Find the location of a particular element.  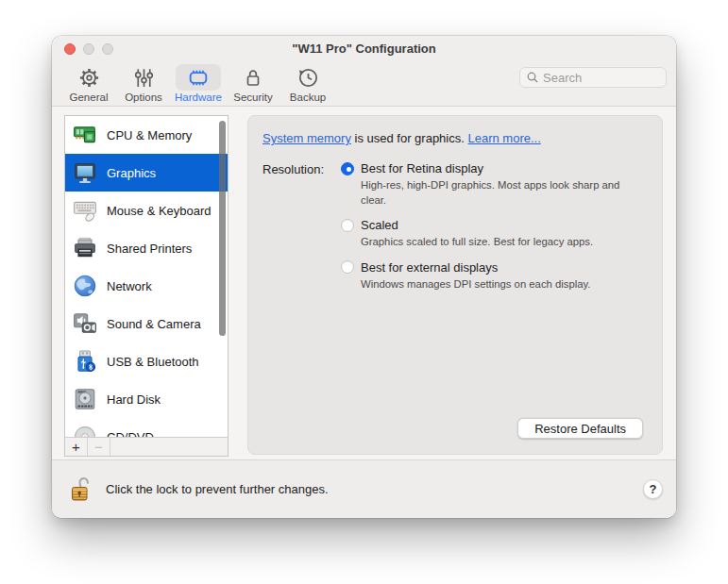

radio-best-retina is located at coordinates (347, 169).